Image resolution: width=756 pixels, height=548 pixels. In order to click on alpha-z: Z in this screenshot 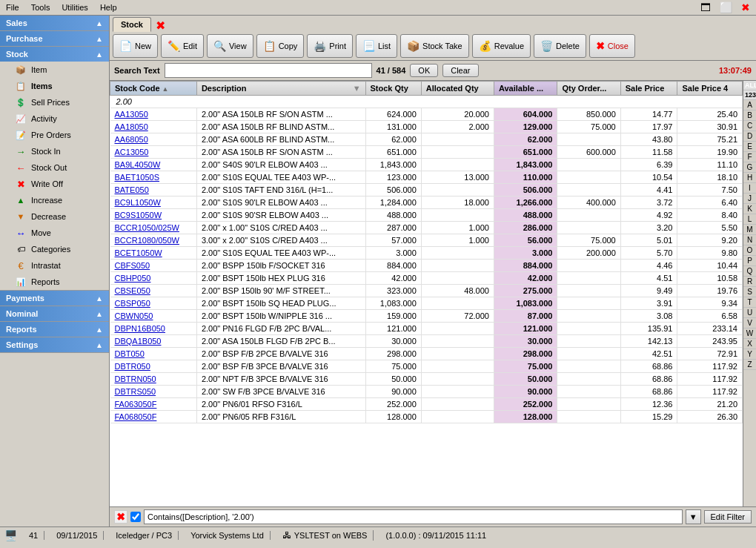, I will do `click(750, 365)`.